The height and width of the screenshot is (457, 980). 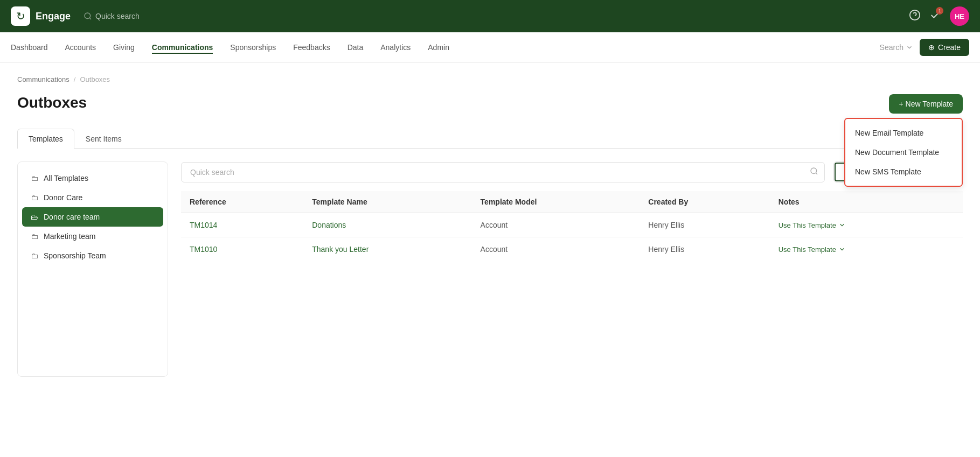 I want to click on cell-template-name-1: Thank you Letter, so click(x=387, y=250).